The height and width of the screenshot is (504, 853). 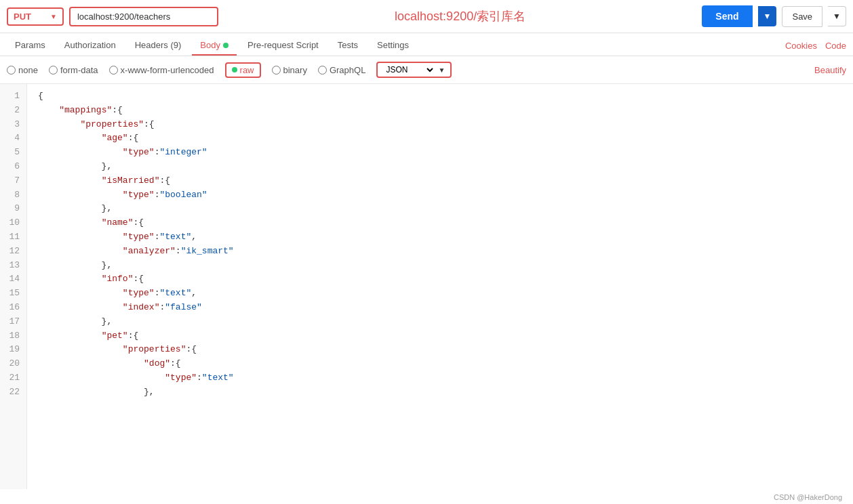 I want to click on body-active-dot, so click(x=226, y=45).